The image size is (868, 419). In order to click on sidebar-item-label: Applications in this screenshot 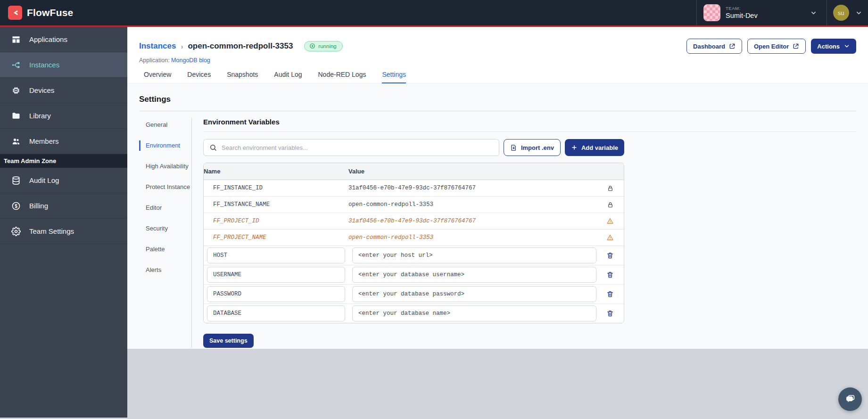, I will do `click(48, 40)`.